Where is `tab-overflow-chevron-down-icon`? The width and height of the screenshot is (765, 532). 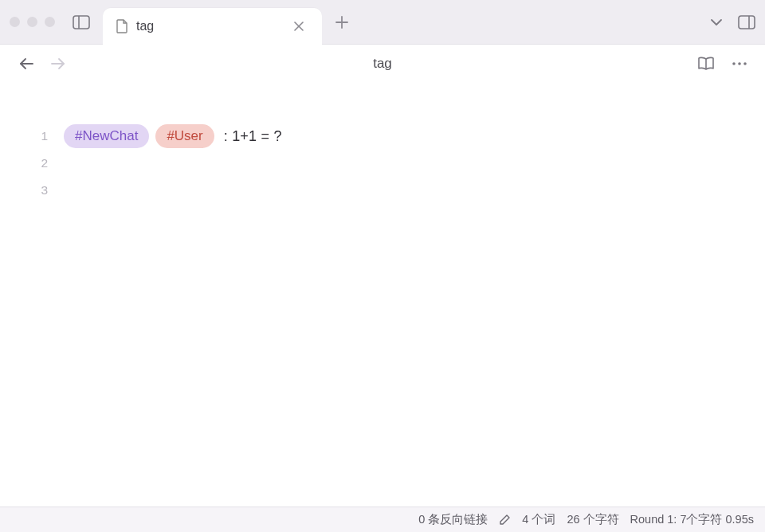
tab-overflow-chevron-down-icon is located at coordinates (716, 22).